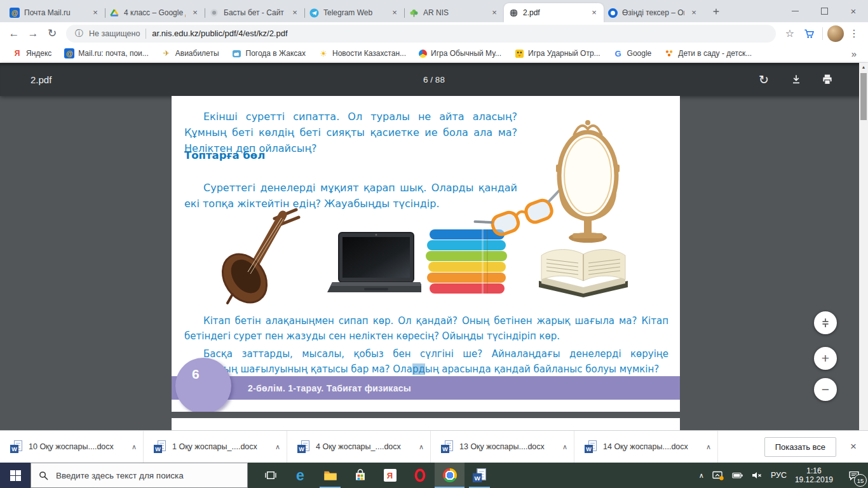 Image resolution: width=868 pixels, height=488 pixels. What do you see at coordinates (450, 475) in the screenshot?
I see `chrome-icon` at bounding box center [450, 475].